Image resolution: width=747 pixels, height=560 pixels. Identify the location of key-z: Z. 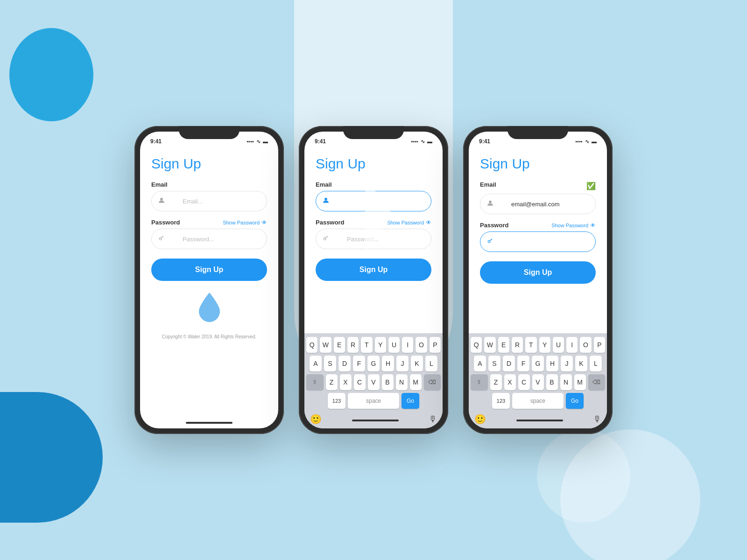
(331, 382).